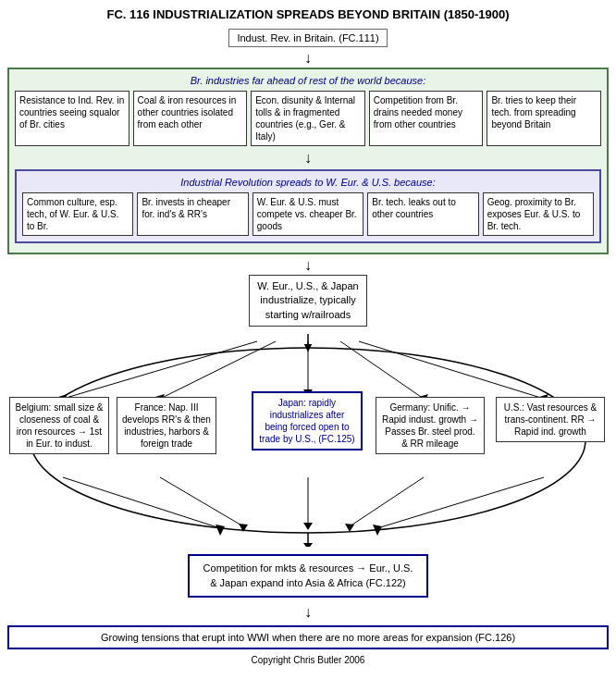  I want to click on bottom-box: Growing tensions that erupt into WWI whe…, so click(308, 637).